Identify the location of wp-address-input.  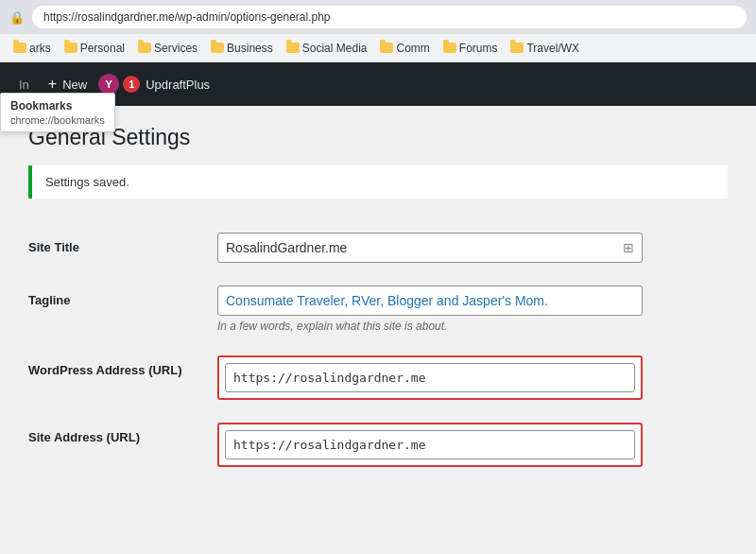
(430, 378).